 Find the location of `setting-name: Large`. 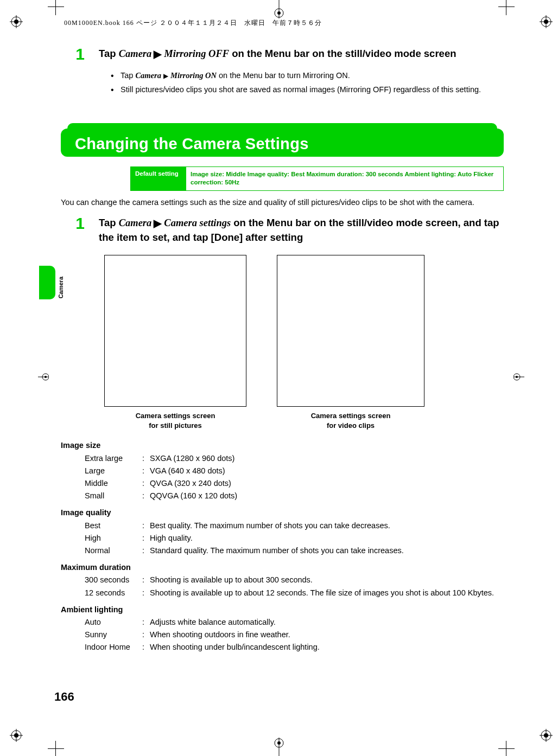

setting-name: Large is located at coordinates (113, 471).